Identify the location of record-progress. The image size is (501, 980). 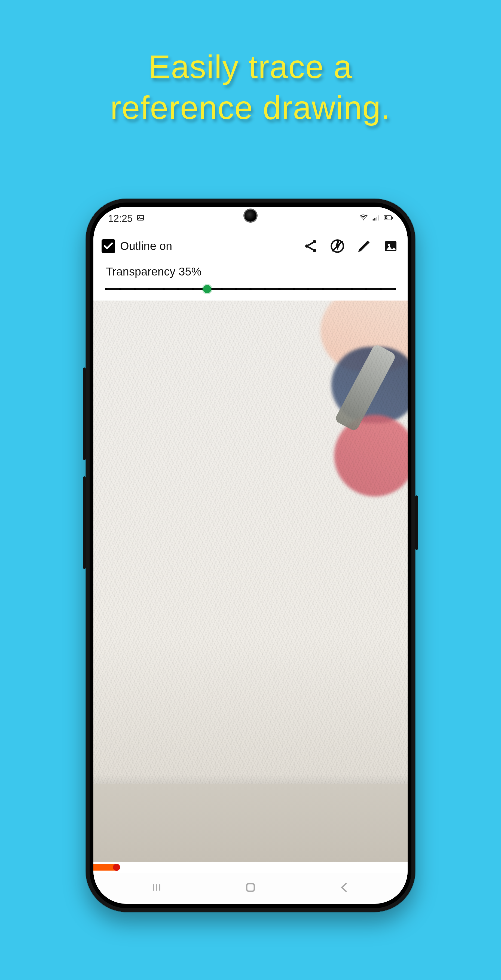
(106, 867).